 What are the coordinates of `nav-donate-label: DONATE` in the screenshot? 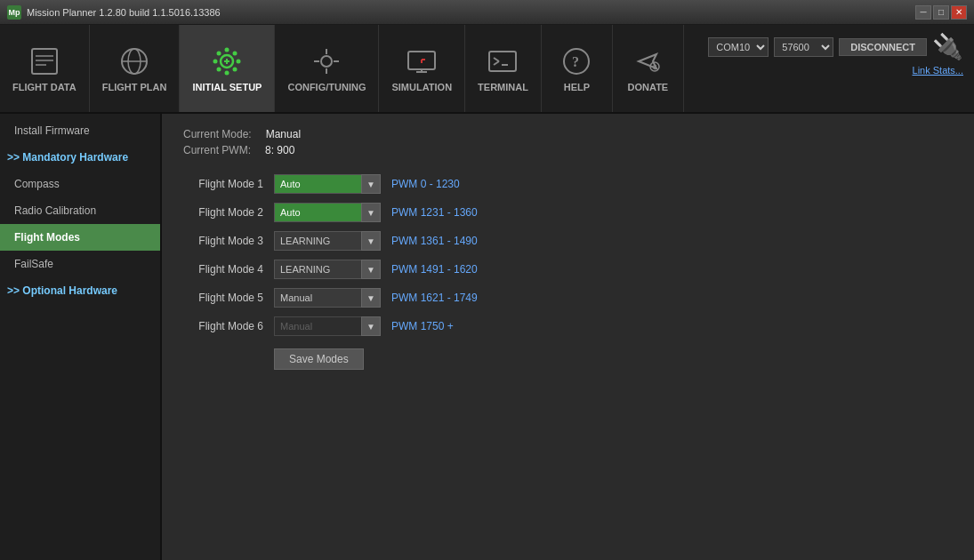 It's located at (648, 87).